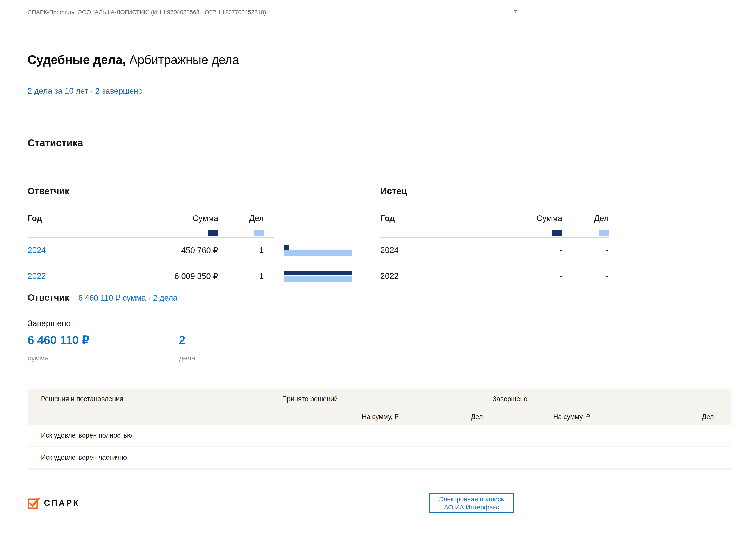  What do you see at coordinates (165, 298) in the screenshot?
I see `defendant-cases-link: 2 дела` at bounding box center [165, 298].